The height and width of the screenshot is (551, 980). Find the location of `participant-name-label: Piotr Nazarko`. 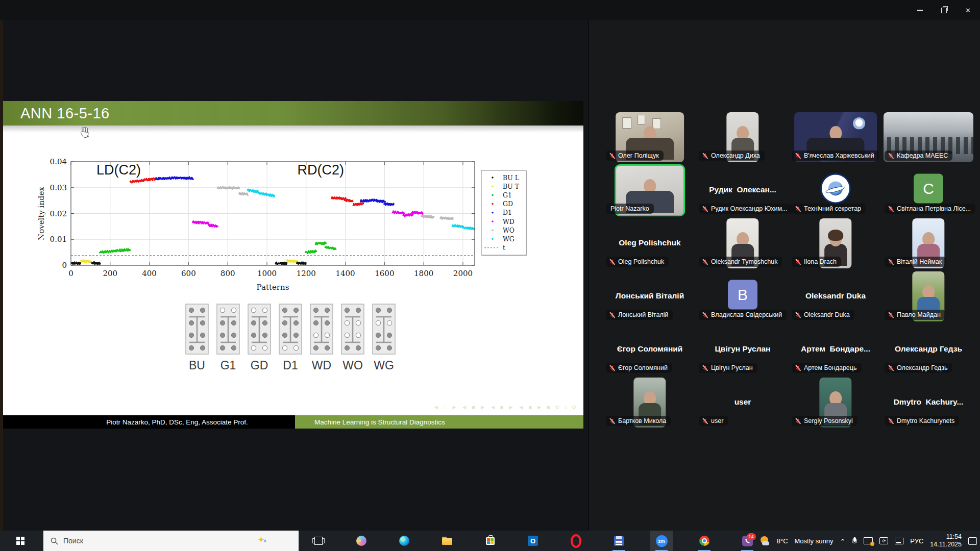

participant-name-label: Piotr Nazarko is located at coordinates (630, 209).